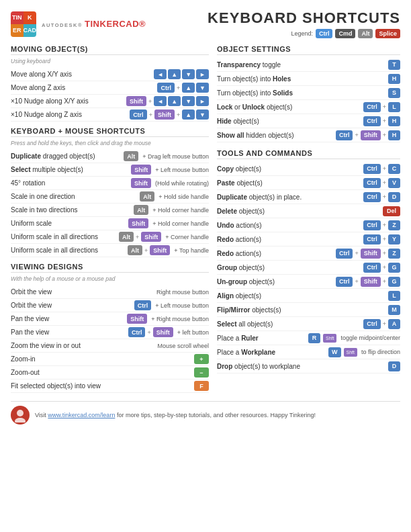 The image size is (411, 532). I want to click on footer-link: www.tinkercad.com/learn, so click(81, 415).